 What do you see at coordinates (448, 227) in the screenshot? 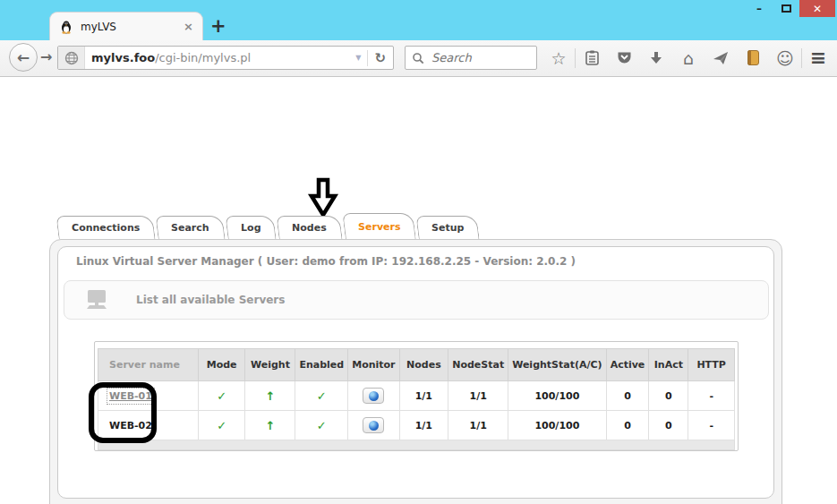
I see `tab-setup: Setup` at bounding box center [448, 227].